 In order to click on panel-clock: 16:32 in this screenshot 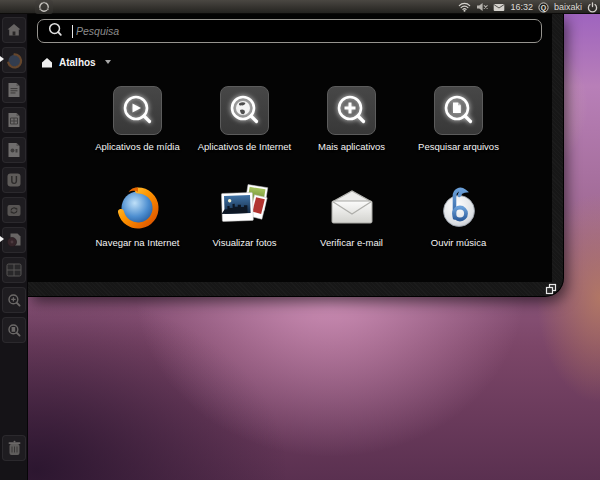, I will do `click(522, 7)`.